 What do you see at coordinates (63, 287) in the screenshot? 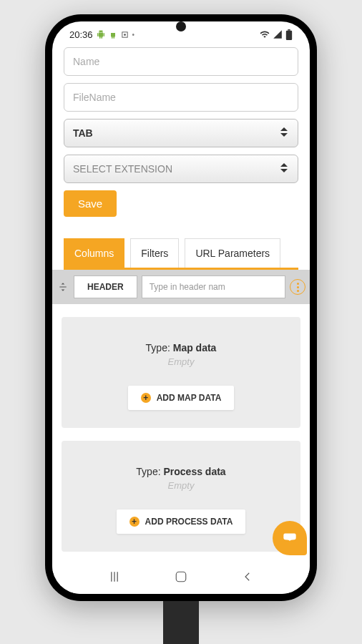
I see `drag-handle-icon` at bounding box center [63, 287].